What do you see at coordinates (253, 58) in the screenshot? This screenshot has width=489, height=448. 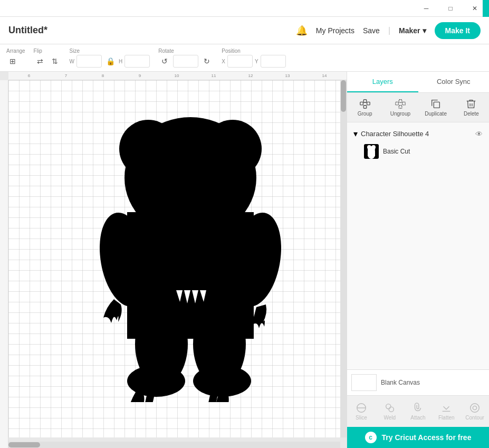 I see `position-section: Position X Y` at bounding box center [253, 58].